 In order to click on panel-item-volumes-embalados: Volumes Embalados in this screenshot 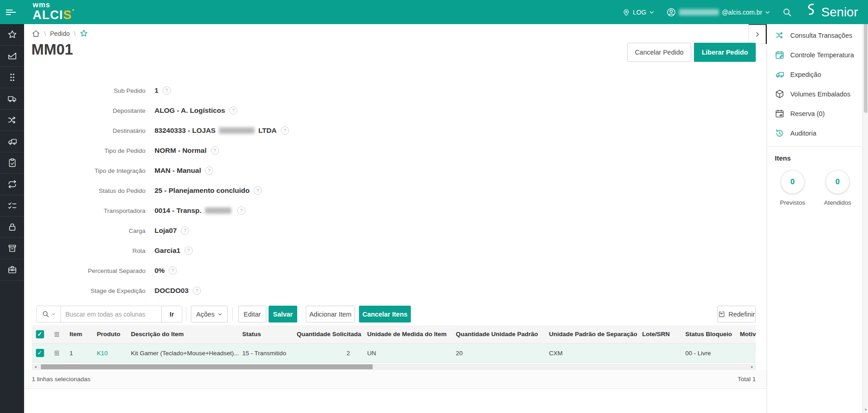, I will do `click(815, 94)`.